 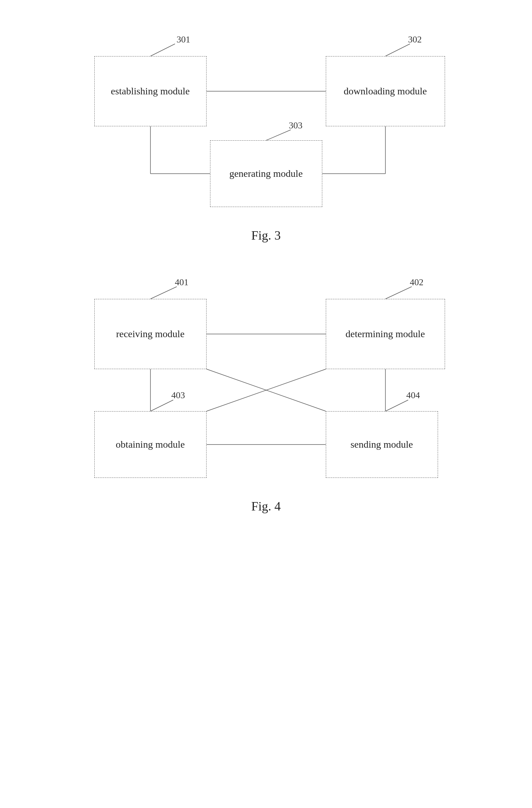 What do you see at coordinates (178, 395) in the screenshot?
I see `ref-label-403: 403` at bounding box center [178, 395].